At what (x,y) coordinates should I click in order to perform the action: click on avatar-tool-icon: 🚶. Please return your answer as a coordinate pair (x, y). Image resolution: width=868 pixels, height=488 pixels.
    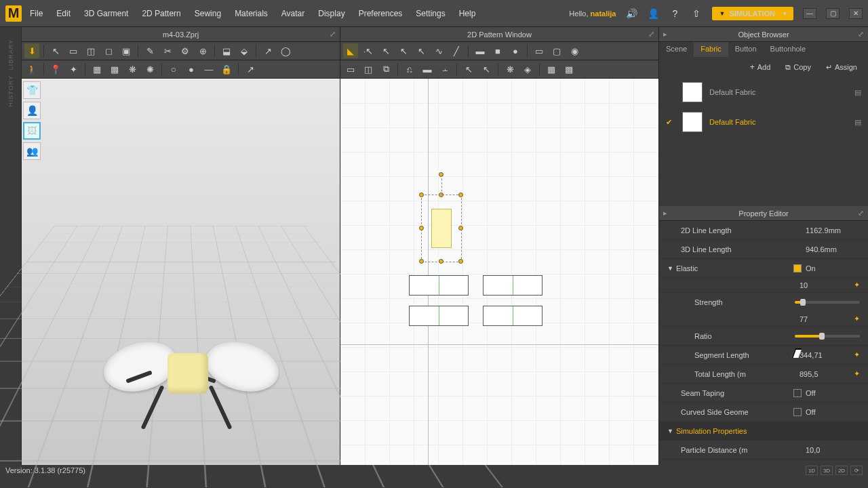
    Looking at the image, I should click on (32, 69).